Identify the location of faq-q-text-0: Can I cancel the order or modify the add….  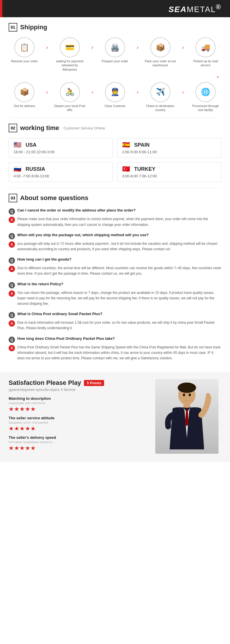
(76, 210).